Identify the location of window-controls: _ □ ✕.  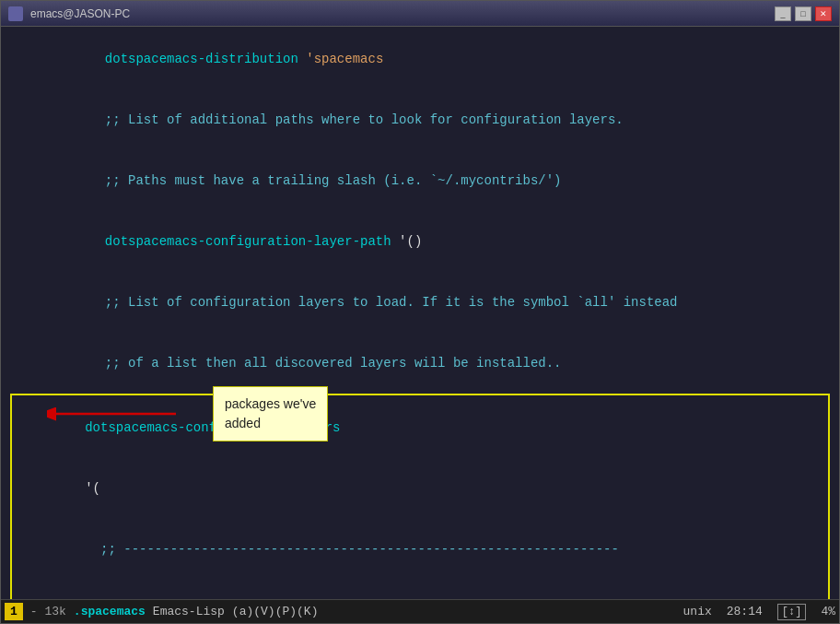
(803, 14).